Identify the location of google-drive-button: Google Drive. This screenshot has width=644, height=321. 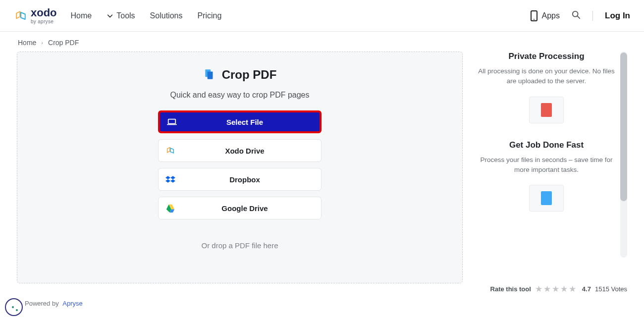
(240, 208).